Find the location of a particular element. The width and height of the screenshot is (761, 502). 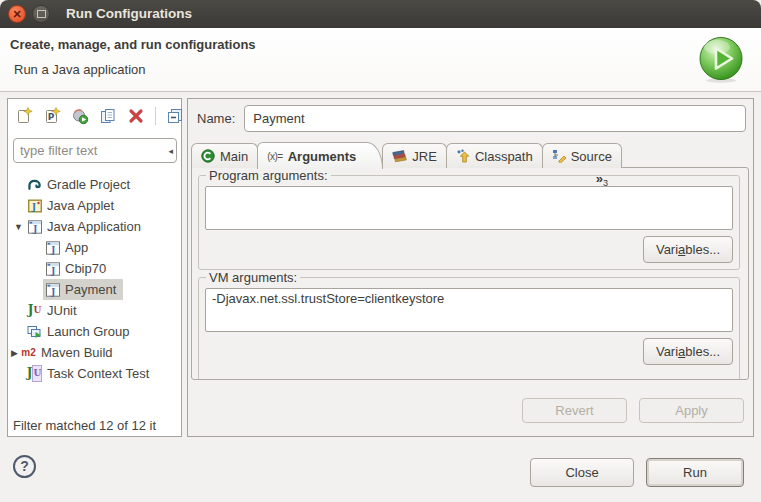

tab-overflow-chevron: »3 is located at coordinates (602, 180).